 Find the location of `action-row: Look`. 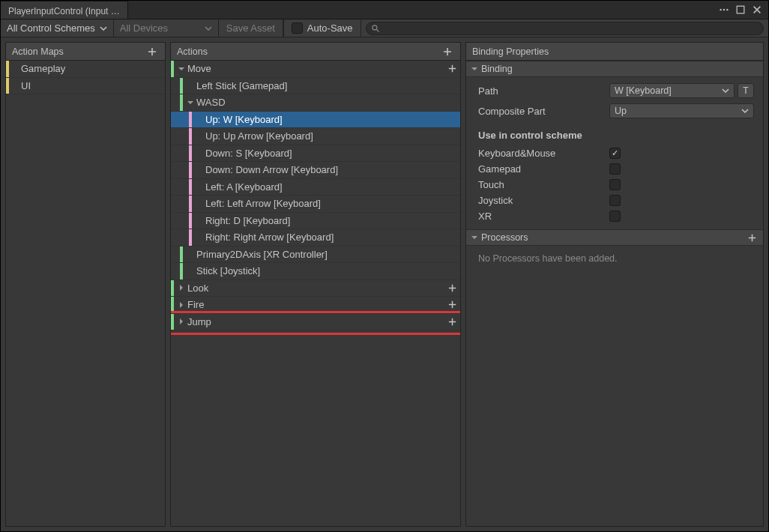

action-row: Look is located at coordinates (316, 289).